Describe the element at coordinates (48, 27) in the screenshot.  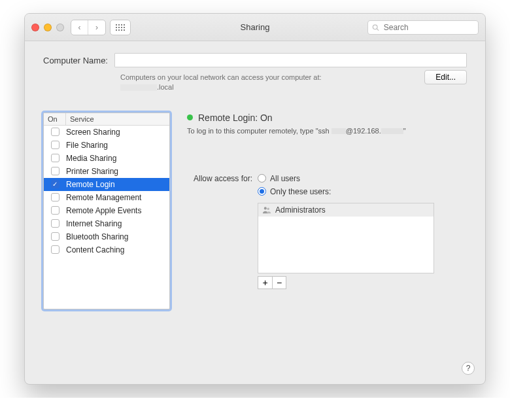
I see `minimize-icon` at that location.